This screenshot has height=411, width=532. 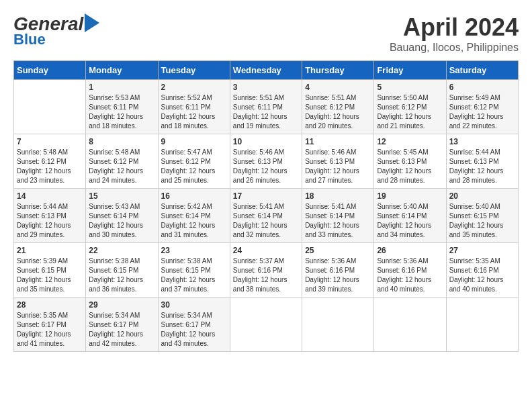 What do you see at coordinates (194, 142) in the screenshot?
I see `day-number: 9` at bounding box center [194, 142].